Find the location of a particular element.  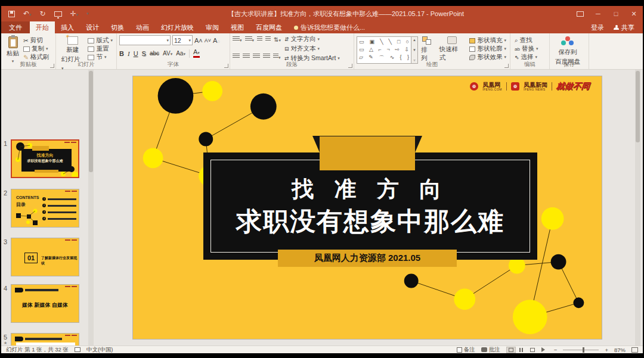

slide-thumbnail-2: CONTENTS 目录 1 2 3 4 is located at coordinates (45, 208).